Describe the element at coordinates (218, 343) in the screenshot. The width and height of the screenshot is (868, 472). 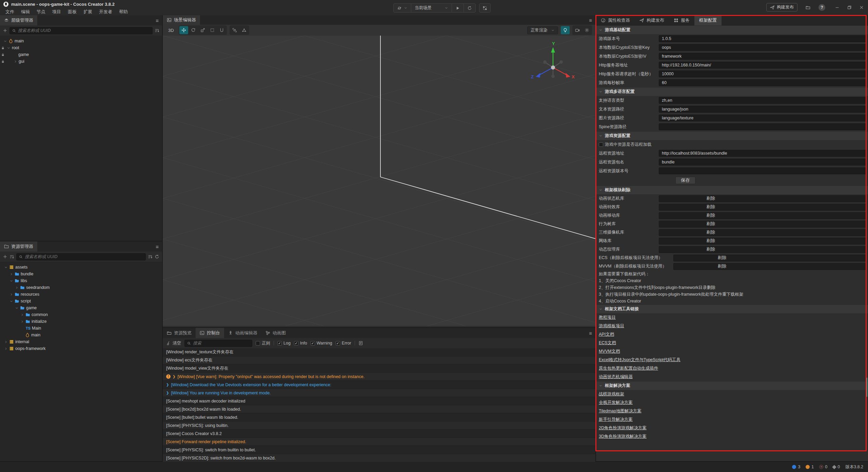
I see `console-searchbox` at that location.